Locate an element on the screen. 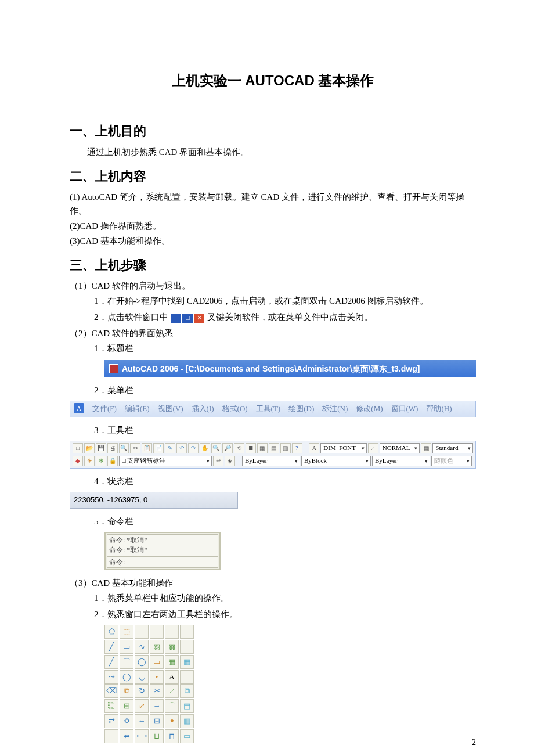 The height and width of the screenshot is (756, 534). window-control-buttons: _ □ ✕ is located at coordinates (187, 318).